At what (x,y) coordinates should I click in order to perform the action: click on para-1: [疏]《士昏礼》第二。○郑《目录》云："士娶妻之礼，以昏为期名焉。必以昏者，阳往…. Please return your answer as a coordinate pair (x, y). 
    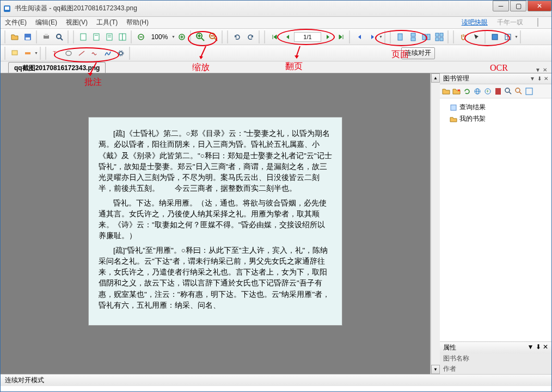
    Looking at the image, I should click on (216, 161).